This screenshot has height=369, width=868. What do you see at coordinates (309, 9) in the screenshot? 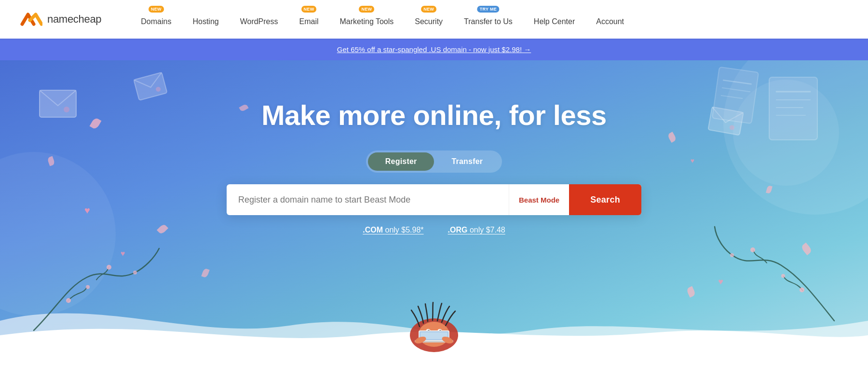
I see `nav-badge-email: NEW` at bounding box center [309, 9].